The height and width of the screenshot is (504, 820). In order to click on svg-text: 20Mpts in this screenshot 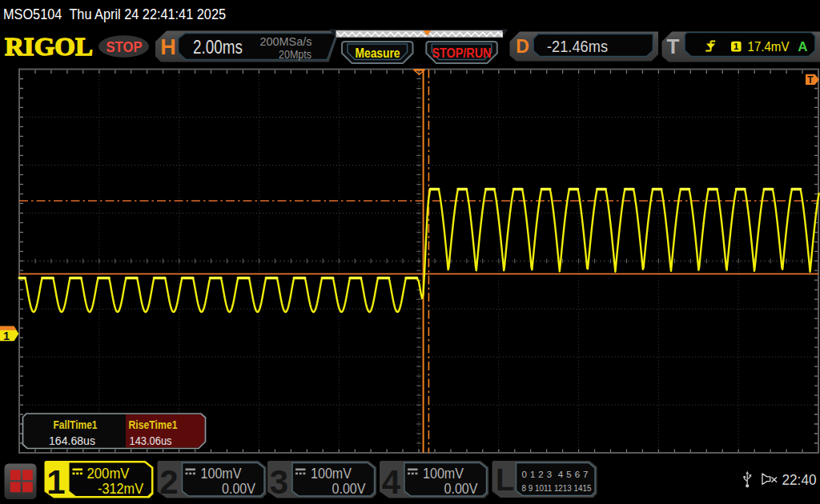, I will do `click(295, 54)`.